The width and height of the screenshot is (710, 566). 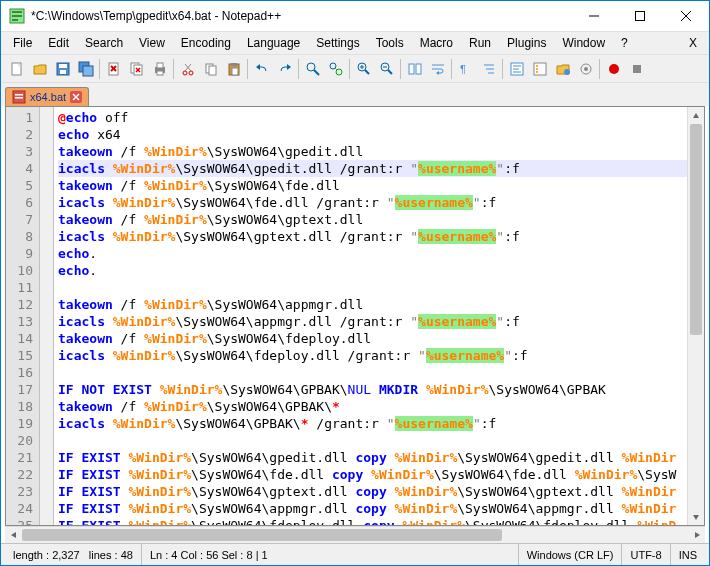 I want to click on code-line: icacls %WinDir%\SysWOW64\gptext.dll /gra…, so click(x=372, y=236).